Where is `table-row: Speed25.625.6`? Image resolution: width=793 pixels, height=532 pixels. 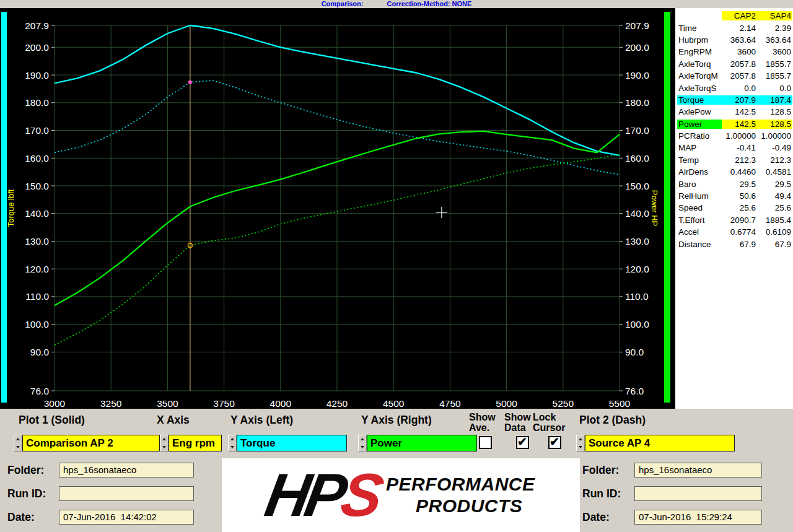 table-row: Speed25.625.6 is located at coordinates (735, 208).